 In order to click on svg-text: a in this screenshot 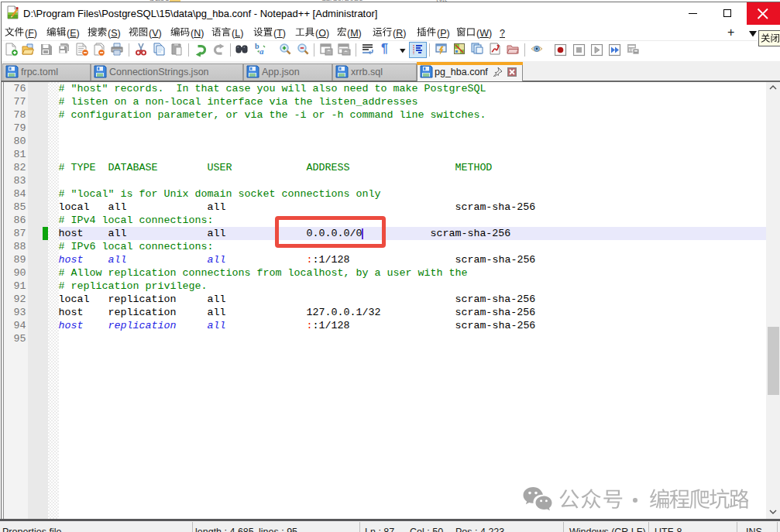, I will do `click(262, 51)`.